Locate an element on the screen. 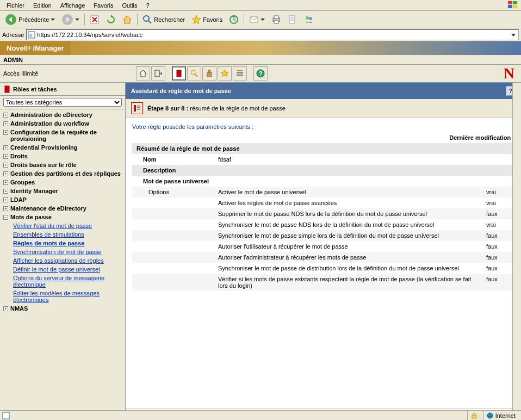  star-icon is located at coordinates (196, 20).